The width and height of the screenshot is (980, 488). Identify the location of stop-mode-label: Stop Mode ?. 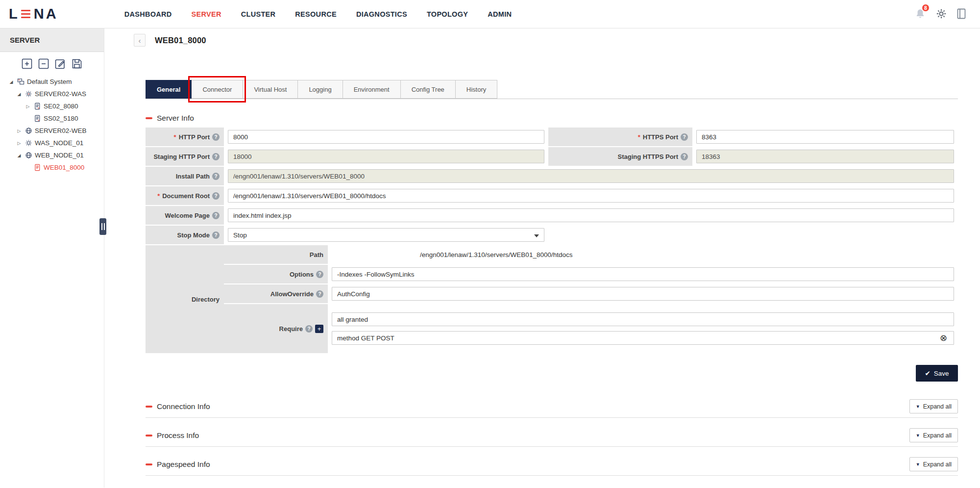
(185, 235).